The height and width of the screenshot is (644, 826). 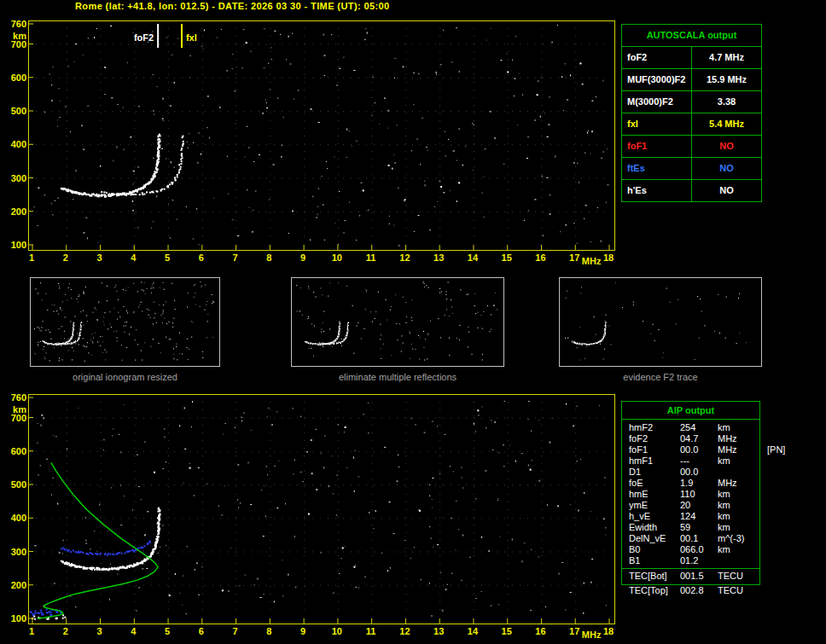 What do you see at coordinates (691, 493) in the screenshot?
I see `aip-output-panel: AIP output hmF2254kmfoF204.7MHzfoF100.0M…` at bounding box center [691, 493].